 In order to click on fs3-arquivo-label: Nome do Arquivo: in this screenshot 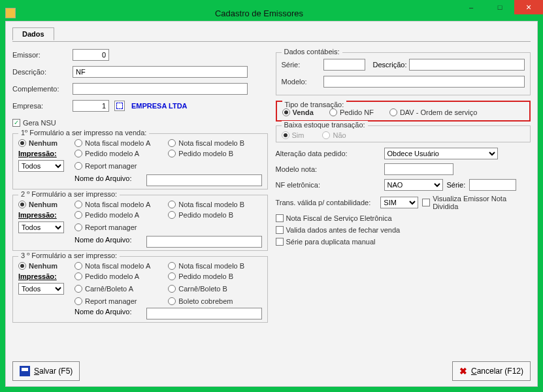, I will do `click(107, 314)`.